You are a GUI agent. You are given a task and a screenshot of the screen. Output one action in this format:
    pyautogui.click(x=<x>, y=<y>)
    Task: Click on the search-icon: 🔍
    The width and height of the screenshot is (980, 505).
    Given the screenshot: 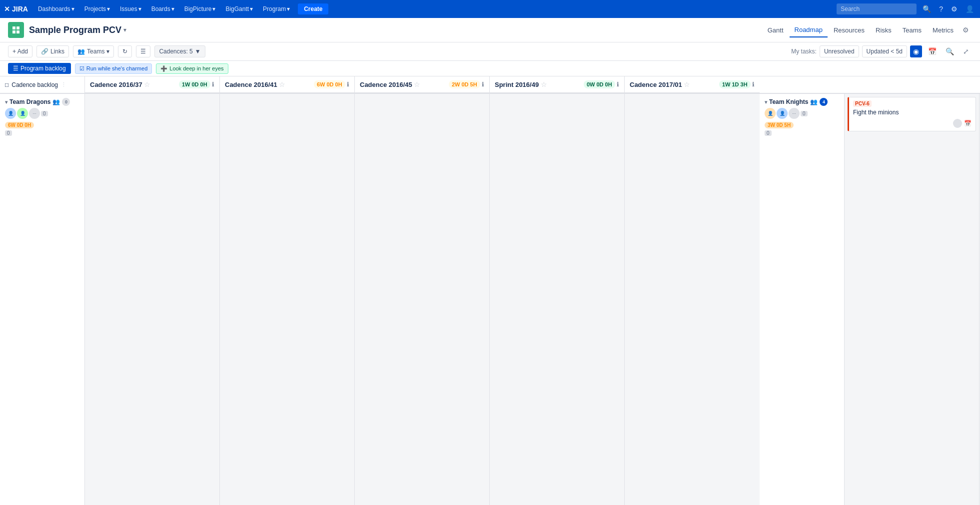 What is the action you would take?
    pyautogui.click(x=927, y=9)
    